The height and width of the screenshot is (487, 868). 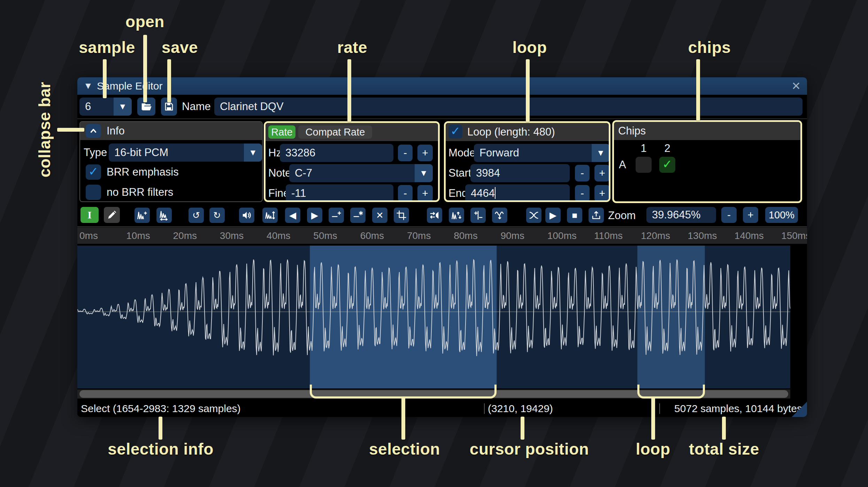 I want to click on wave-stretch-icon, so click(x=164, y=215).